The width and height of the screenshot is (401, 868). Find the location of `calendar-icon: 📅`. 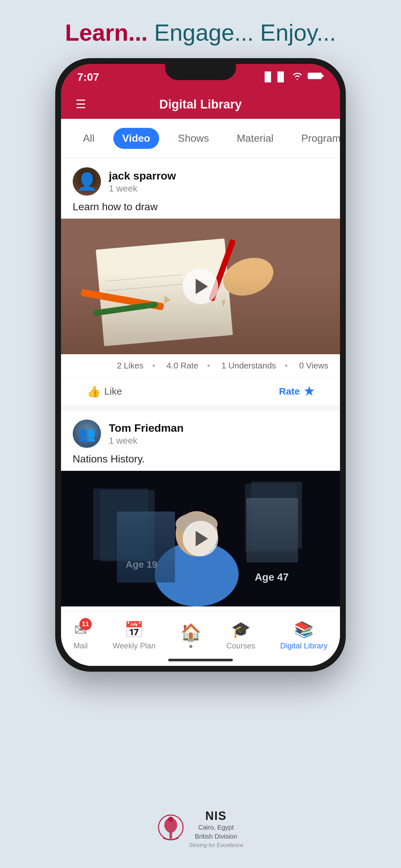

calendar-icon: 📅 is located at coordinates (134, 630).